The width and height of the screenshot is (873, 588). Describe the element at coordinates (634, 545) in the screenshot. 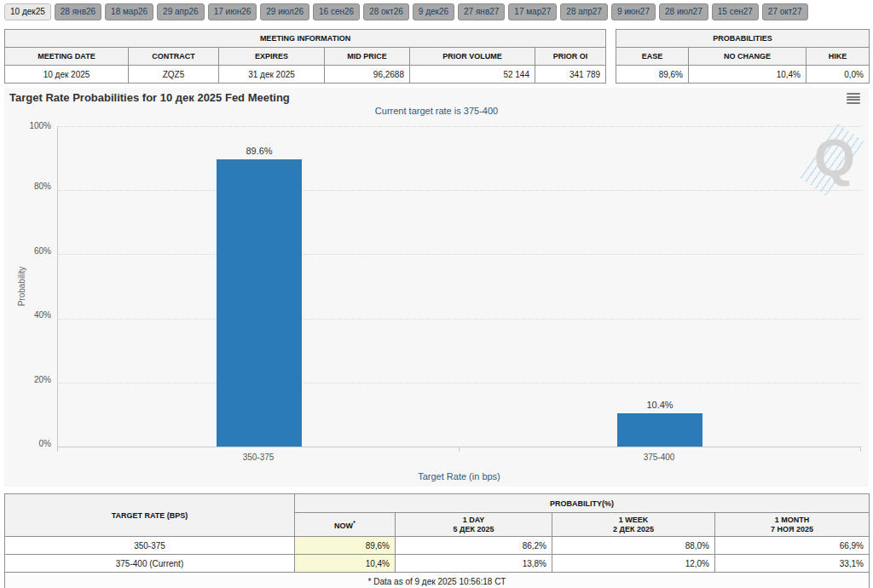

I see `week-cell: 88,0%` at that location.